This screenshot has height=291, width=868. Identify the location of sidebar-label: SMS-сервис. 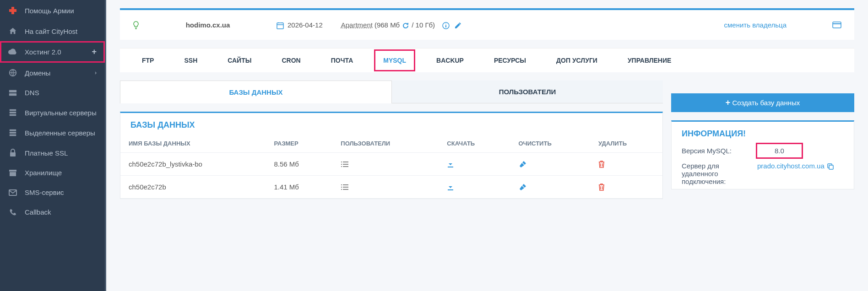
(44, 192).